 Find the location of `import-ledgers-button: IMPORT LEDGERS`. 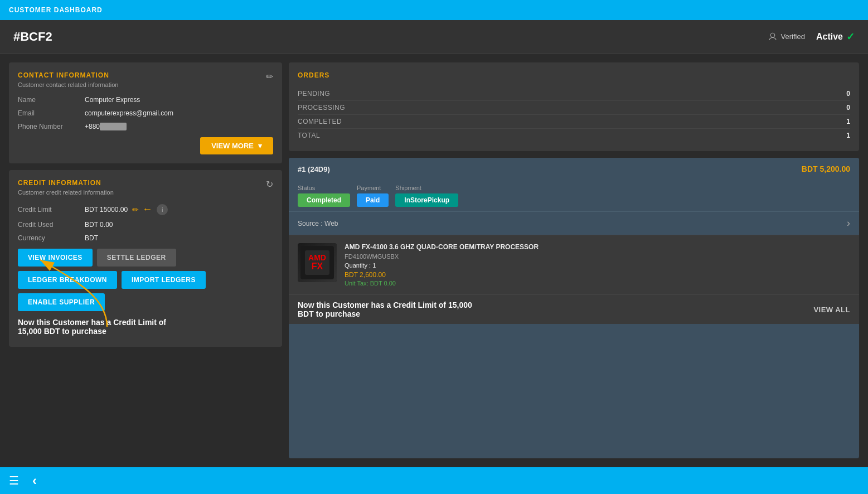

import-ledgers-button: IMPORT LEDGERS is located at coordinates (164, 280).